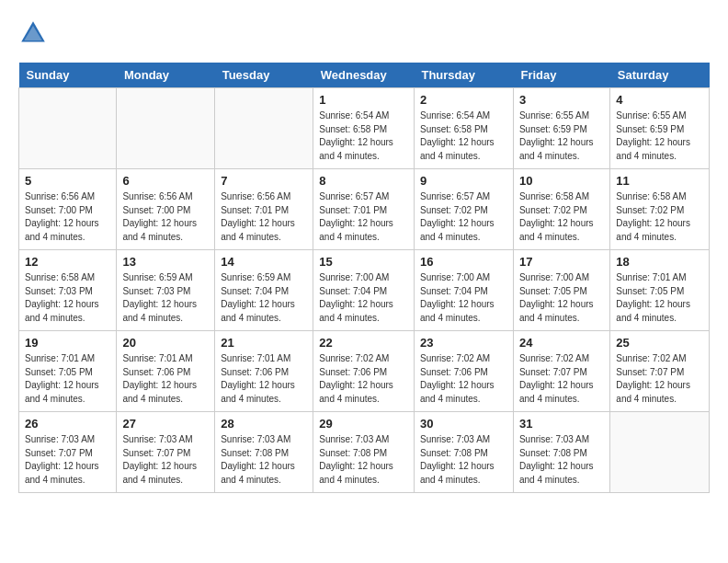 The image size is (728, 563). Describe the element at coordinates (561, 291) in the screenshot. I see `day-cell: 17Sunrise: 7:00 AM Sunset: 7:05 PM Dayli…` at that location.